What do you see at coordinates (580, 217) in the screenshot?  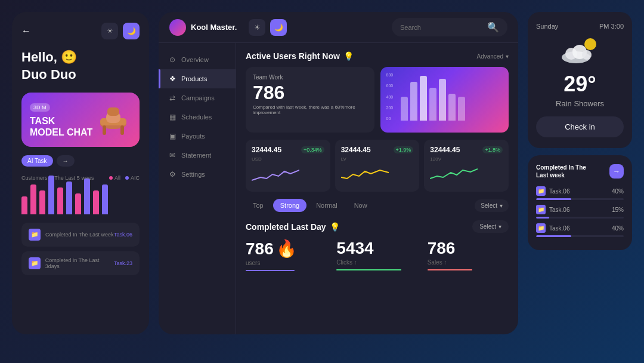 I see `task-prog-2-bar-outer` at bounding box center [580, 217].